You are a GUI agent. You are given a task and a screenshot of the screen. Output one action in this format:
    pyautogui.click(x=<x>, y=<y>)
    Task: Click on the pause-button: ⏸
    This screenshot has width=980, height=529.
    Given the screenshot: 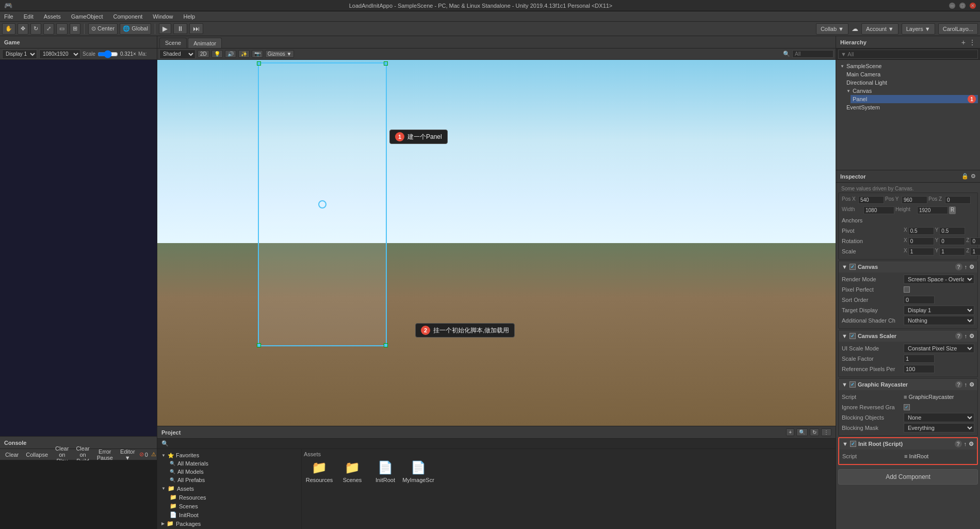 What is the action you would take?
    pyautogui.click(x=181, y=29)
    